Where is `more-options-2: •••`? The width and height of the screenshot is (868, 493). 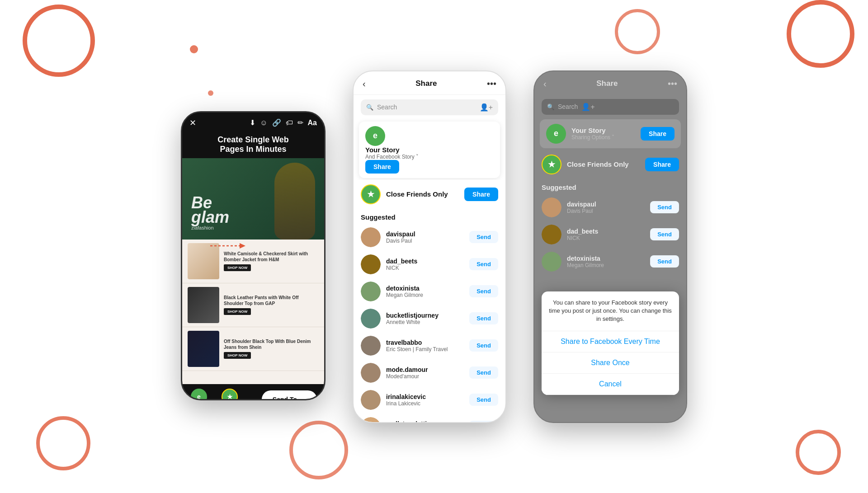 more-options-2: ••• is located at coordinates (492, 84).